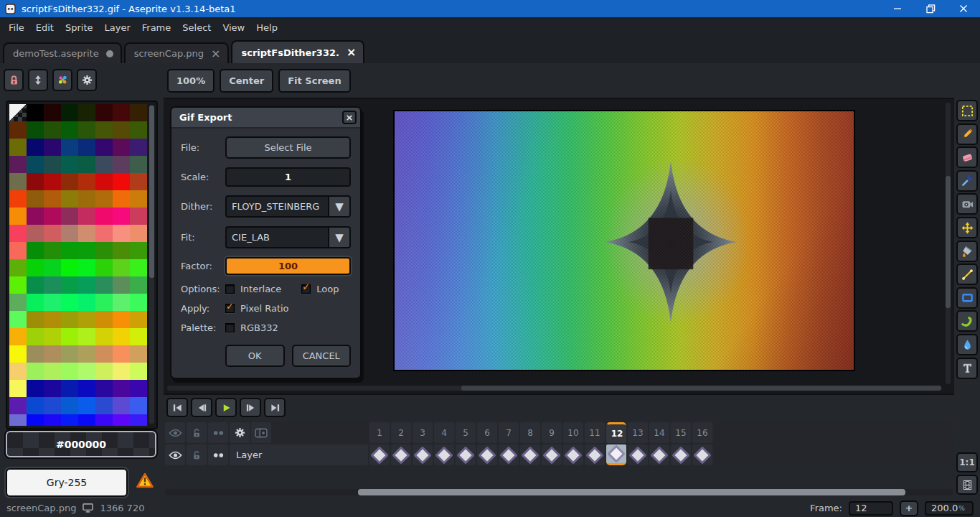 This screenshot has height=517, width=980. Describe the element at coordinates (967, 368) in the screenshot. I see `text-tool` at that location.